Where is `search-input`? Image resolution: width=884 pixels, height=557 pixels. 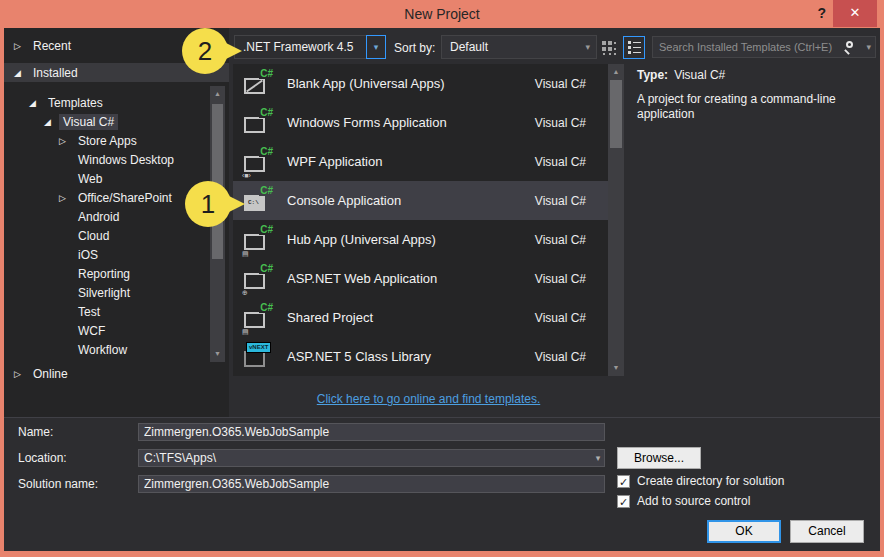
search-input is located at coordinates (746, 47).